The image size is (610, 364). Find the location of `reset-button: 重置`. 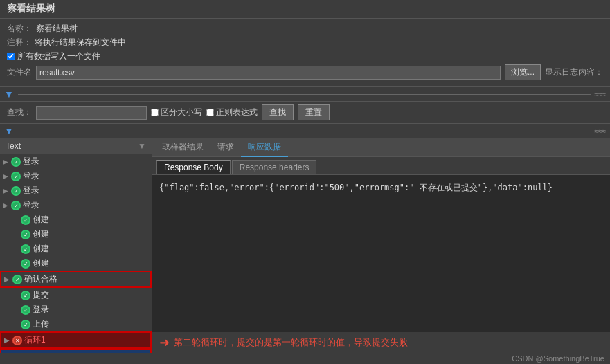

reset-button: 重置 is located at coordinates (314, 112).